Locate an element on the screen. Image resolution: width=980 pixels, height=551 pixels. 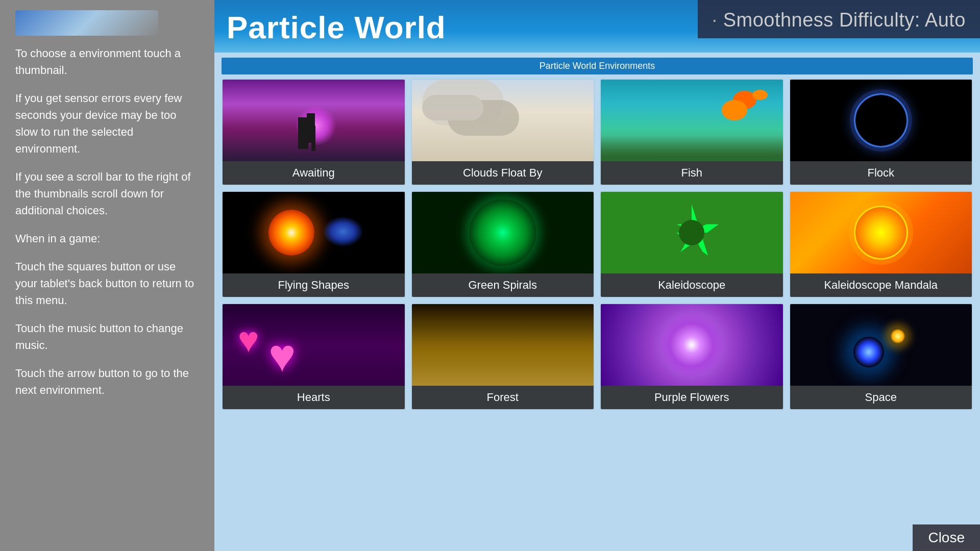
env-card: Kaleidoscope Mandala is located at coordinates (881, 244).